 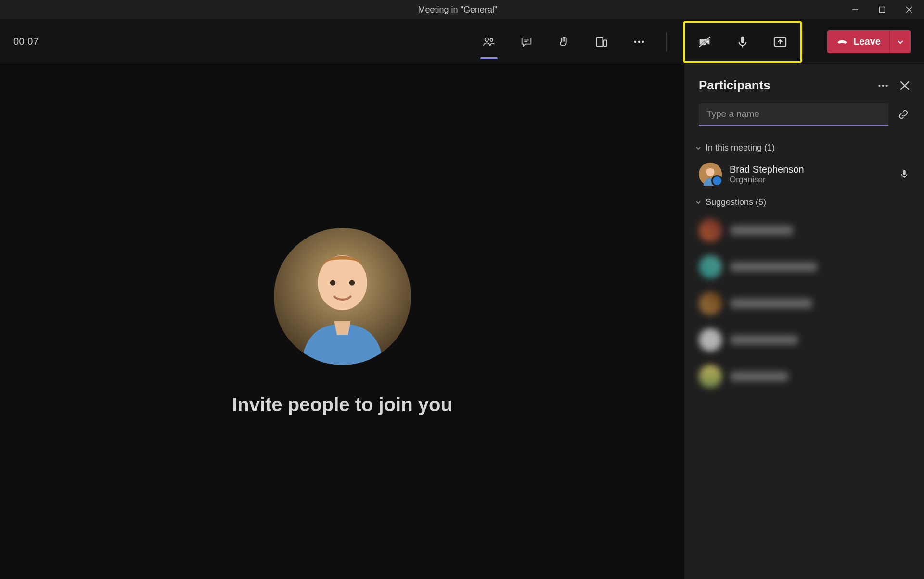 What do you see at coordinates (804, 90) in the screenshot?
I see `panel-header: Participants` at bounding box center [804, 90].